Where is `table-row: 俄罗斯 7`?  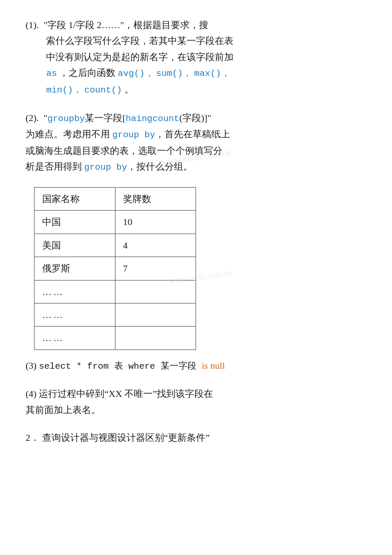 table-row: 俄罗斯 7 is located at coordinates (115, 269).